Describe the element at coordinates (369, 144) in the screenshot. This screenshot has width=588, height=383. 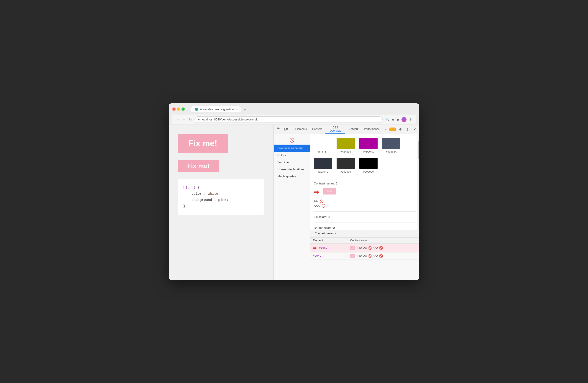
I see `swatch-ad00a1` at that location.